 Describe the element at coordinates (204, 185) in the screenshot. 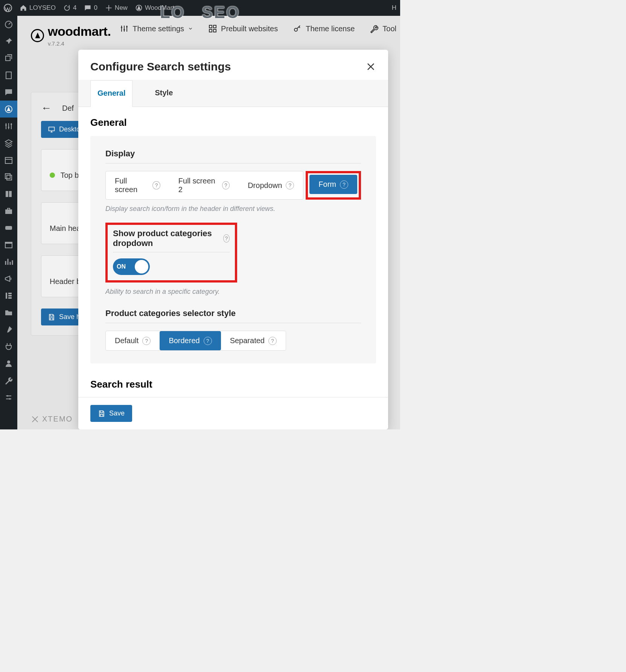

I see `display-option-fullscreen2: Full screen 2 ?` at that location.